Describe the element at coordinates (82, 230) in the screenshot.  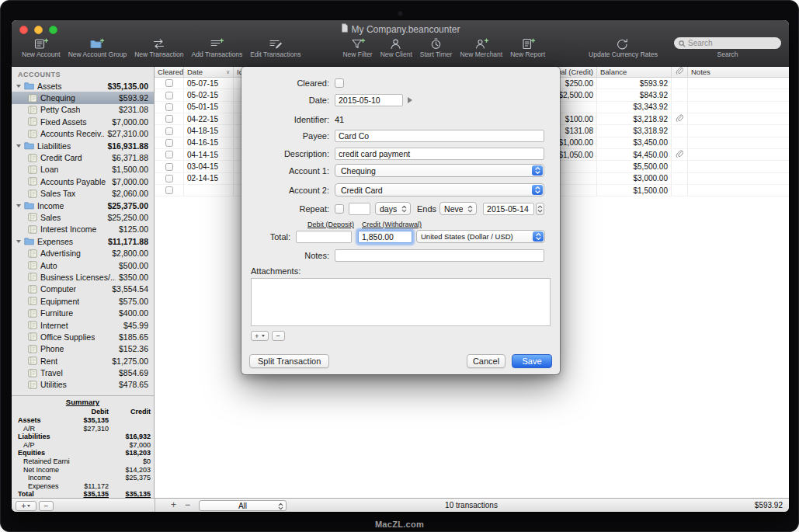
I see `sidebar-item-interest-income: Interest Income $125.00` at that location.